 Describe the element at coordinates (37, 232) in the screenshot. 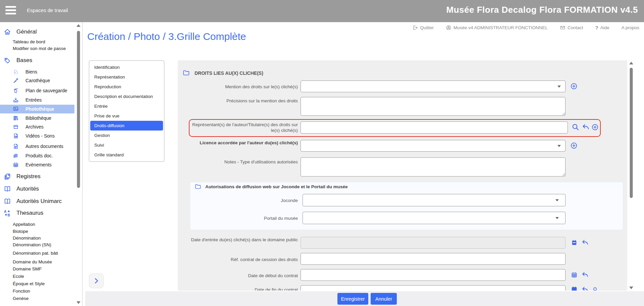

I see `sidebar-item-biotope: Biotope` at that location.